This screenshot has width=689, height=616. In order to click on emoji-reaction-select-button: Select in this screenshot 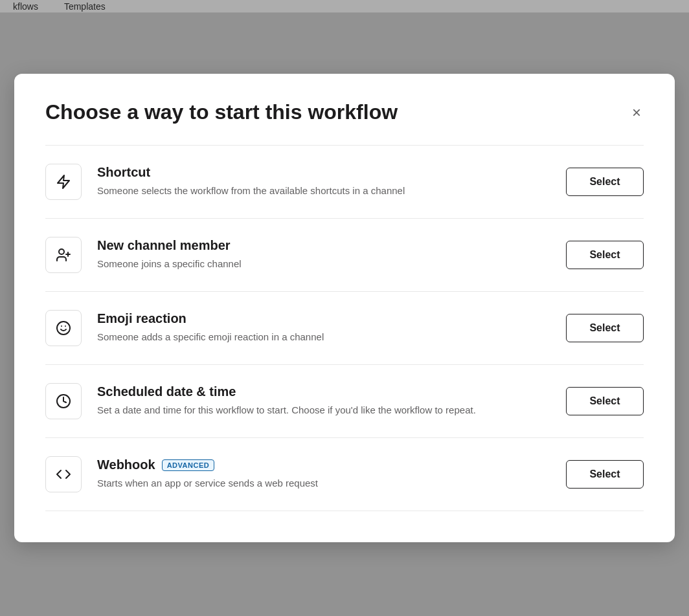, I will do `click(605, 328)`.